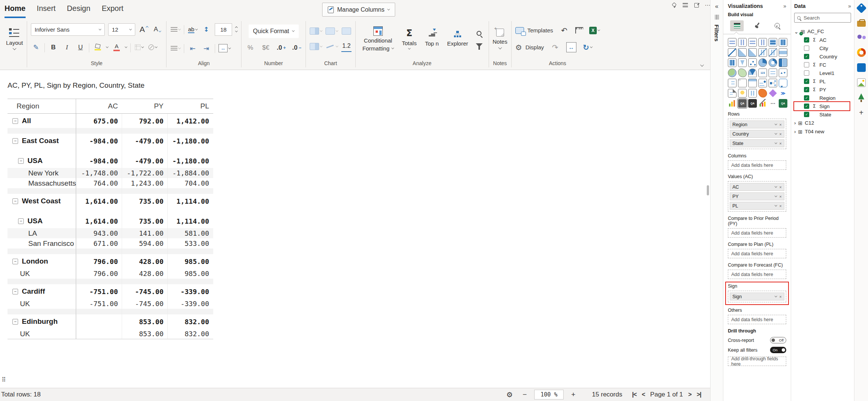 Image resolution: width=868 pixels, height=401 pixels. What do you see at coordinates (757, 124) in the screenshot?
I see `field-pill-region: Region×` at bounding box center [757, 124].